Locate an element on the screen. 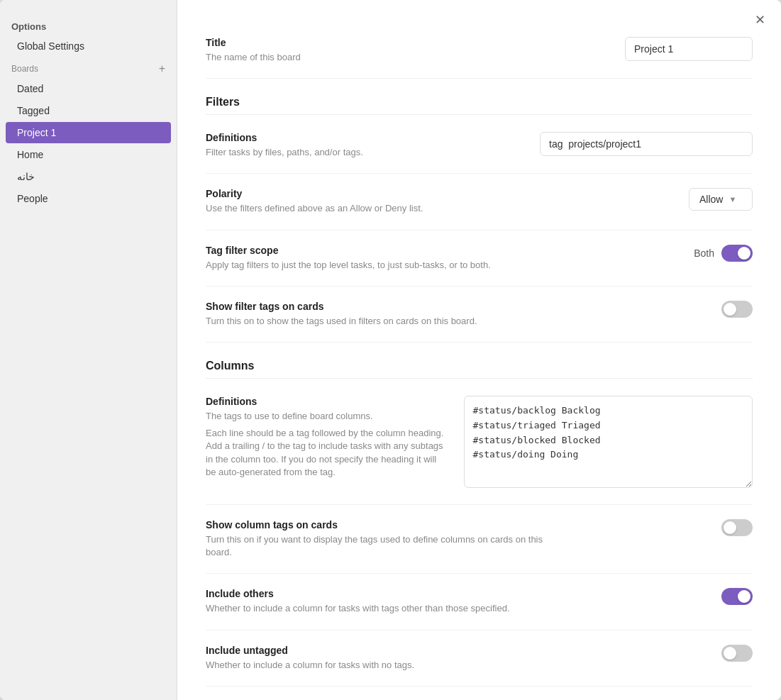  definitions-label: Definitions is located at coordinates (367, 138).